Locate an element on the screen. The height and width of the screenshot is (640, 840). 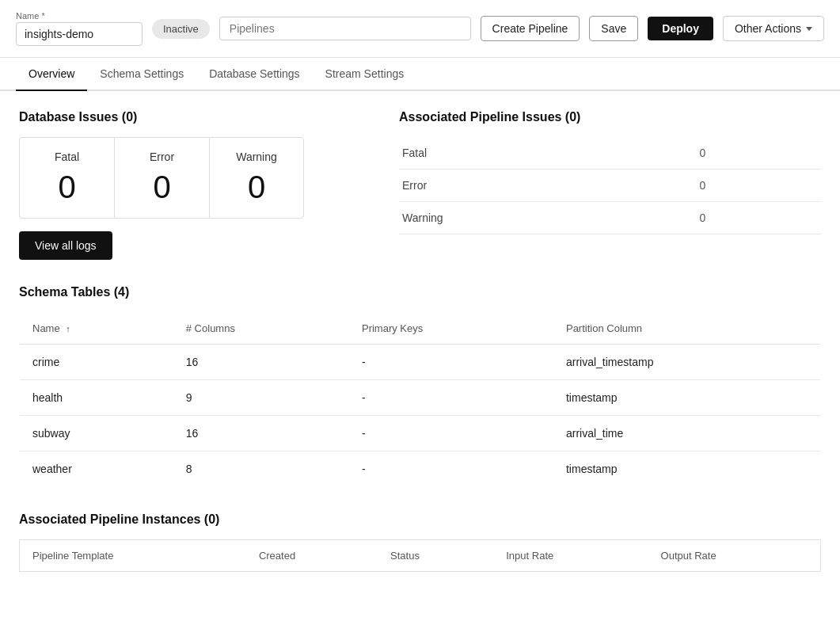
pipeline-issues-table: Fatal 0 Error 0 Warning 0 is located at coordinates (610, 185).